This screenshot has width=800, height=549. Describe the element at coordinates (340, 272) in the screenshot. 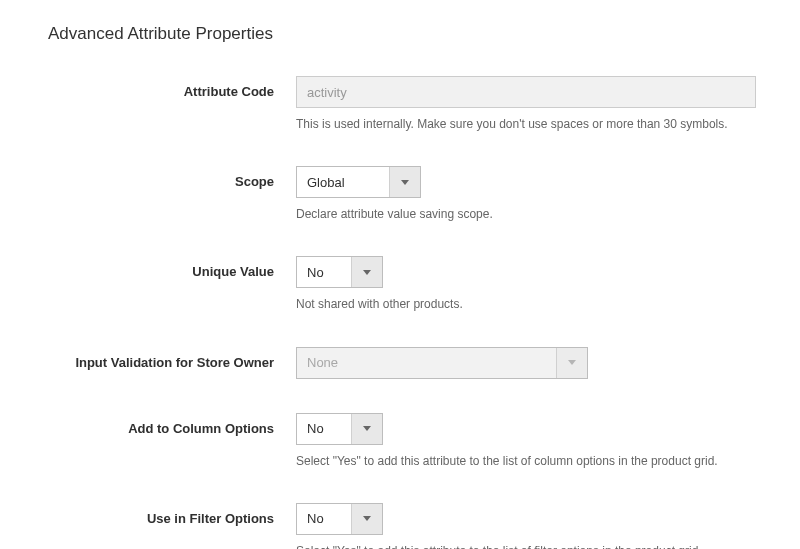

I see `unique-value-select: No` at that location.